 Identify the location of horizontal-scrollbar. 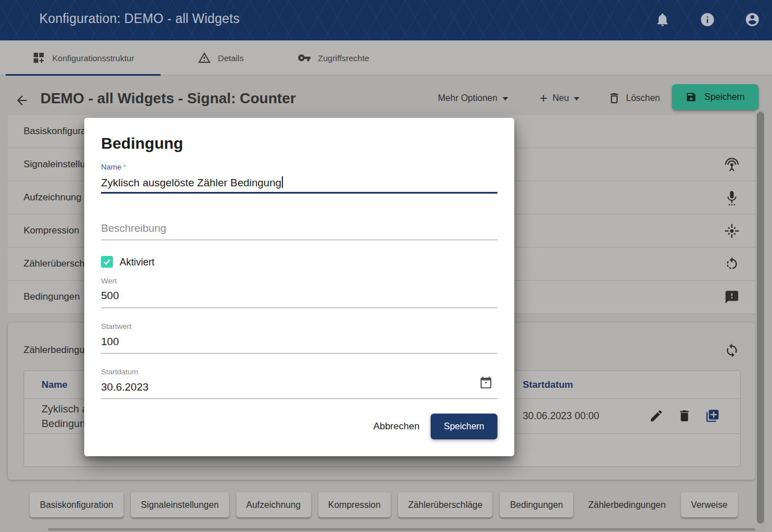
(402, 530).